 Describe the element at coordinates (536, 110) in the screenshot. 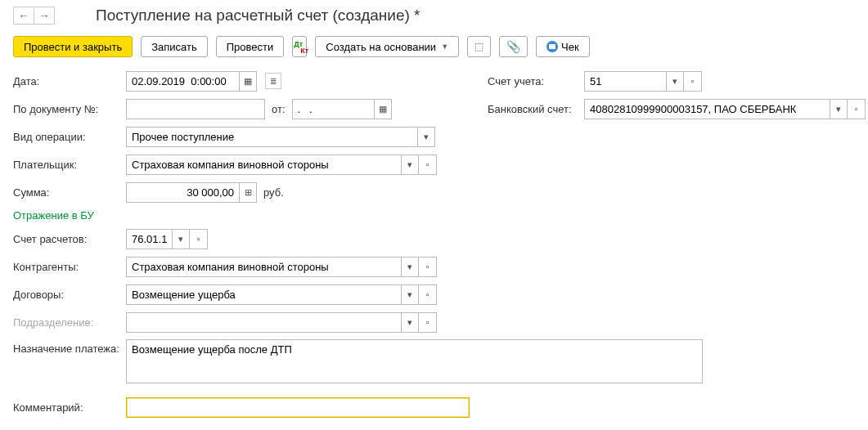

I see `bank-label: Банковский счет:` at that location.